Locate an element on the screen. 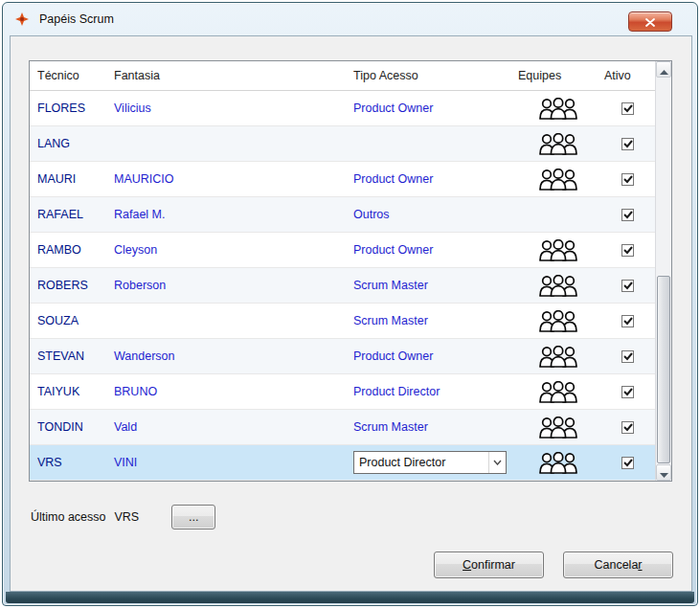 This screenshot has width=700, height=608. cell-tipo-acesso: Product Director is located at coordinates (431, 462).